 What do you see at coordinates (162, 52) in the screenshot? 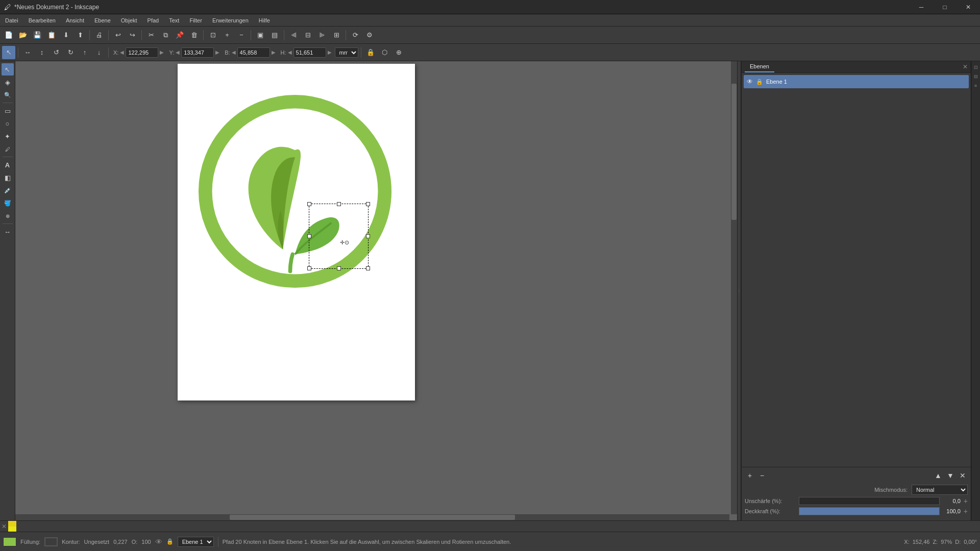
I see `x-plus: ▶` at bounding box center [162, 52].